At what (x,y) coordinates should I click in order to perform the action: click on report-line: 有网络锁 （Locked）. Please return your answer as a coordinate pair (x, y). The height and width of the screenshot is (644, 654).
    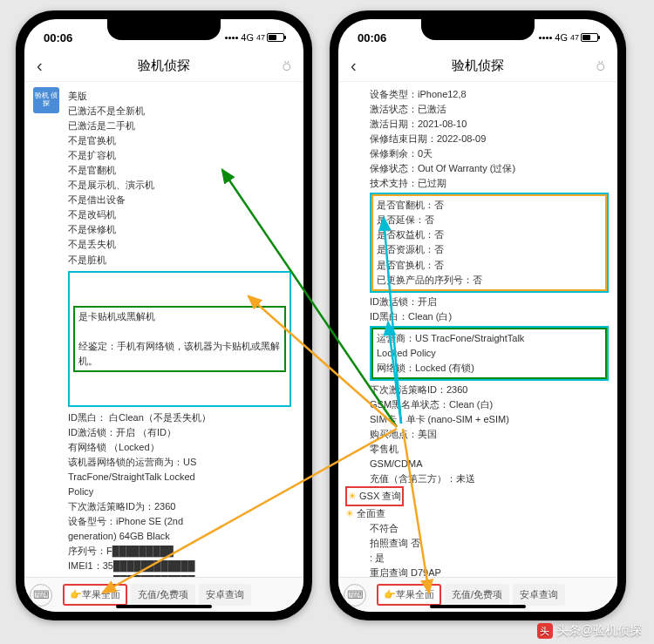
    Looking at the image, I should click on (180, 448).